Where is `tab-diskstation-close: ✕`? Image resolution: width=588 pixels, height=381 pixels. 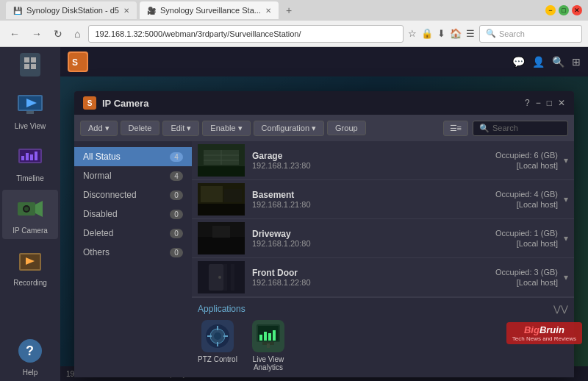 tab-diskstation-close: ✕ is located at coordinates (126, 10).